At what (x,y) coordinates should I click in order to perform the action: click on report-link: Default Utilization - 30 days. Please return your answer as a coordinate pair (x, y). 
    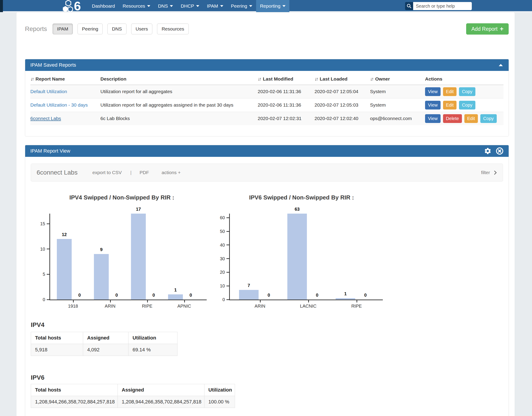
    Looking at the image, I should click on (59, 105).